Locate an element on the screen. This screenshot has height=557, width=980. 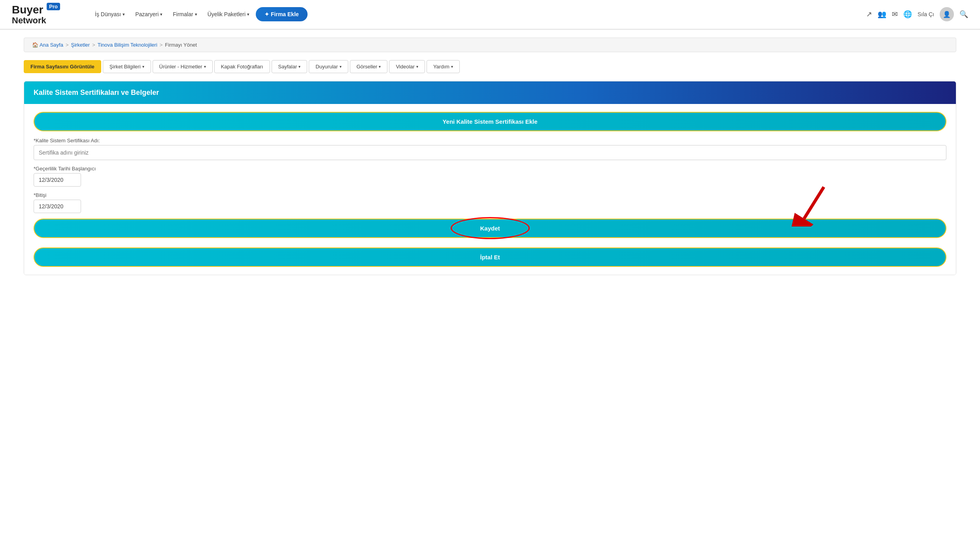
nav-item-pazaryeri: Pazaryeri ▾ is located at coordinates (149, 14).